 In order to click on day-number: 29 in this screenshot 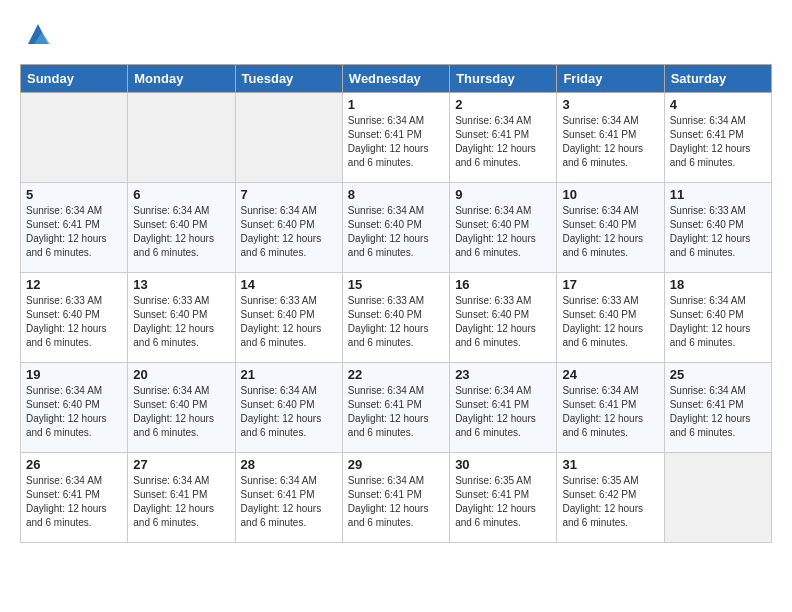, I will do `click(396, 464)`.